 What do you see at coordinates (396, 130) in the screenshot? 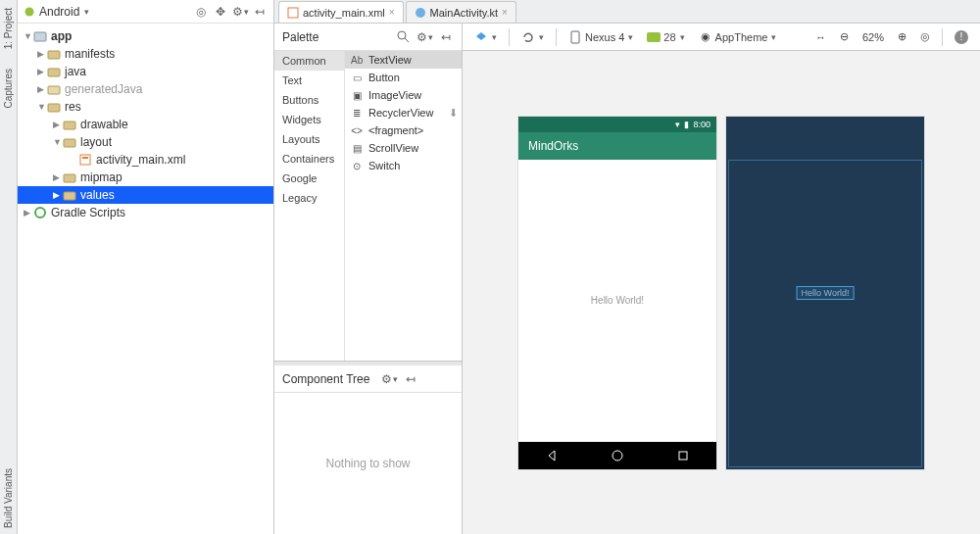
I see `palette-item-label: <fragment>` at bounding box center [396, 130].